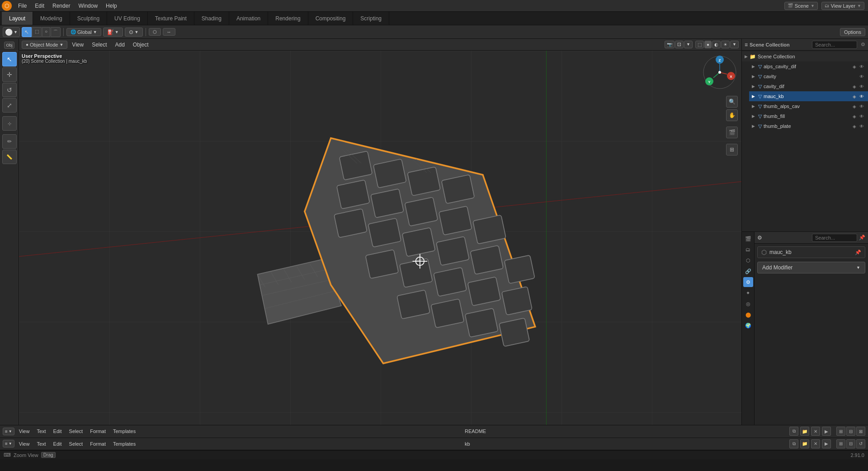 This screenshot has width=868, height=471. Describe the element at coordinates (371, 18) in the screenshot. I see `tab-scripting: Scripting` at that location.